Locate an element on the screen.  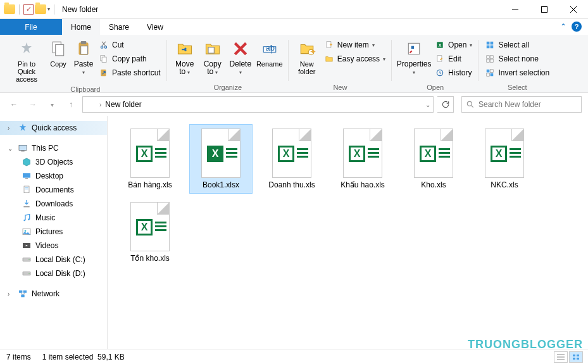
select-all-button: Select all is located at coordinates (517, 45).